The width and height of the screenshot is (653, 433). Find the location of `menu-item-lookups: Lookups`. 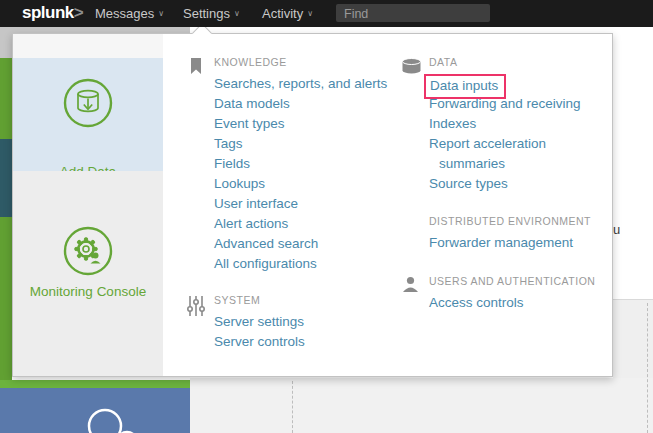

menu-item-lookups: Lookups is located at coordinates (314, 184).